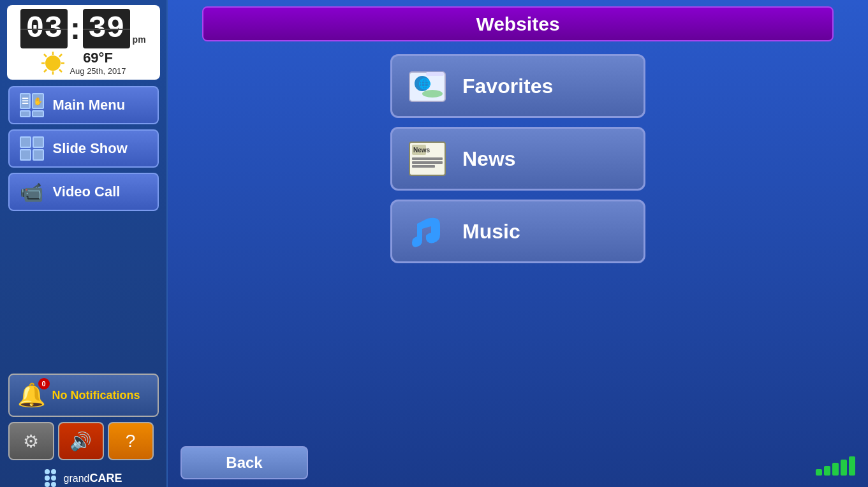 This screenshot has height=487, width=868. What do you see at coordinates (427, 231) in the screenshot?
I see `music-icon` at bounding box center [427, 231].